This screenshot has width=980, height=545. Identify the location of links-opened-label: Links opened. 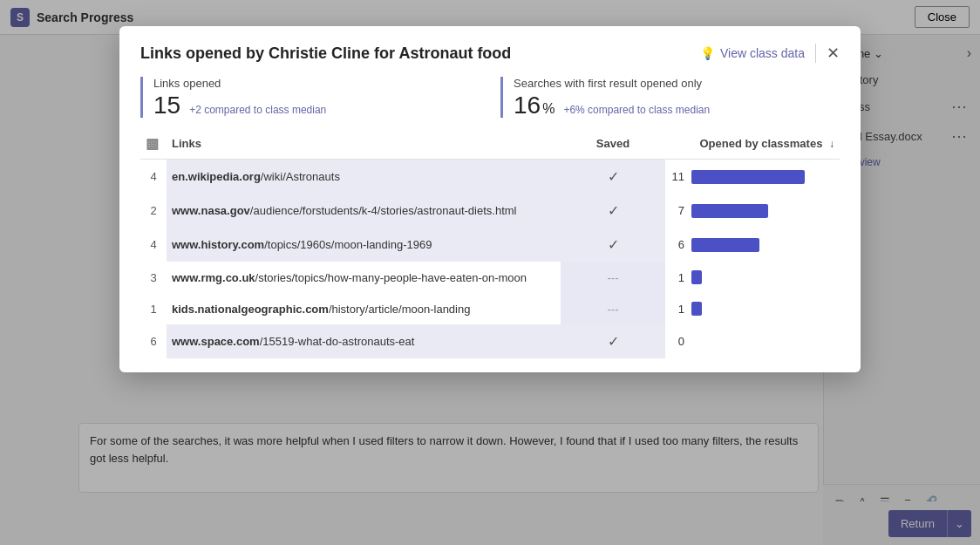
(308, 84).